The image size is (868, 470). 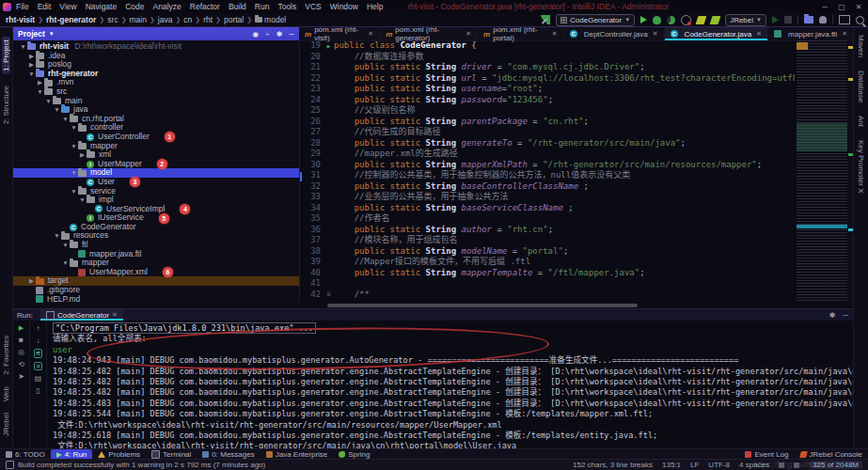 What do you see at coordinates (156, 182) in the screenshot?
I see `tree-item-user: CUser3` at bounding box center [156, 182].